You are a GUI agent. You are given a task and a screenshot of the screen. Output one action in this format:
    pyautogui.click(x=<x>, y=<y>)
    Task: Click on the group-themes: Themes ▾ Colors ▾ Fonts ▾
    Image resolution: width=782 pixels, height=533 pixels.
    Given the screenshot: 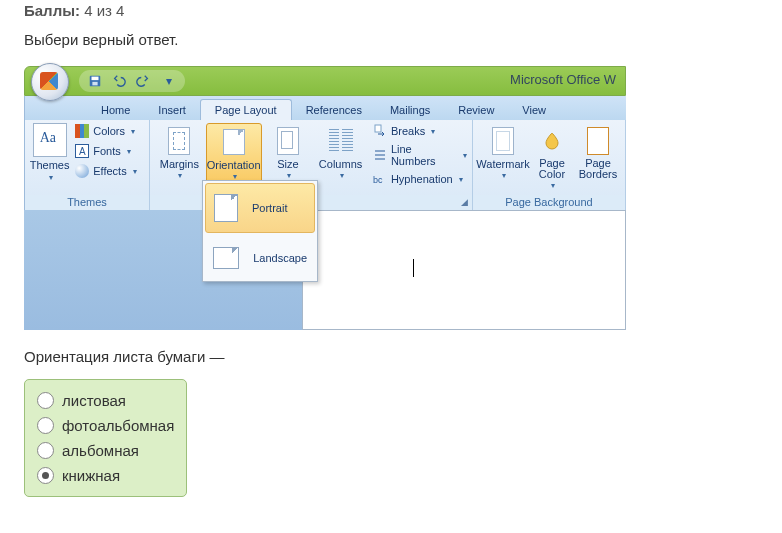 What is the action you would take?
    pyautogui.click(x=88, y=165)
    